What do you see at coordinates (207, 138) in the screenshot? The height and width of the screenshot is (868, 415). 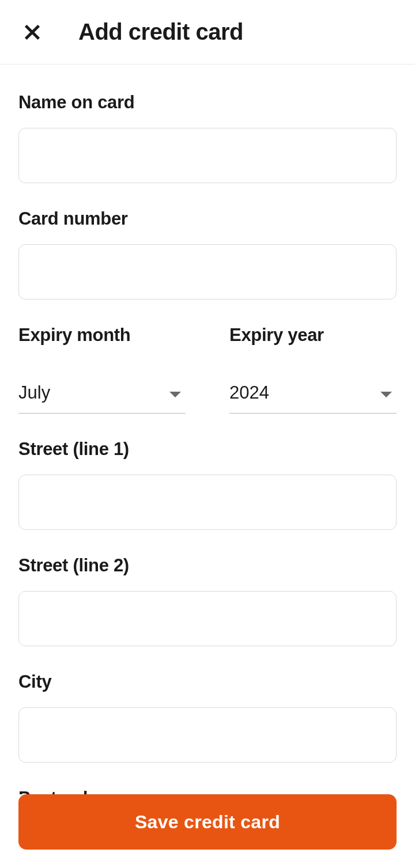 I see `name-on-card-field: Name on card` at bounding box center [207, 138].